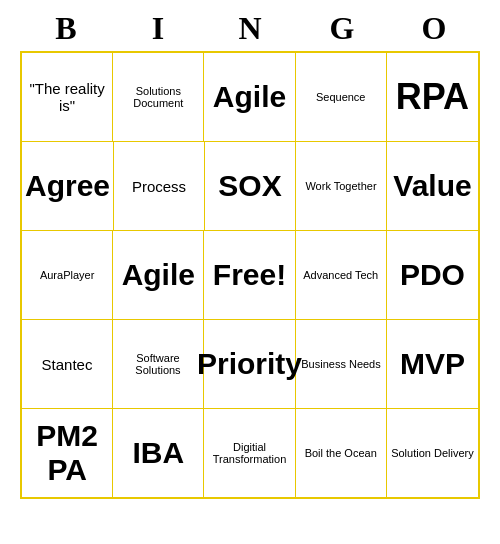  I want to click on bingo-row-3: StantecSoftware SolutionsPriorityBusines…, so click(250, 364).